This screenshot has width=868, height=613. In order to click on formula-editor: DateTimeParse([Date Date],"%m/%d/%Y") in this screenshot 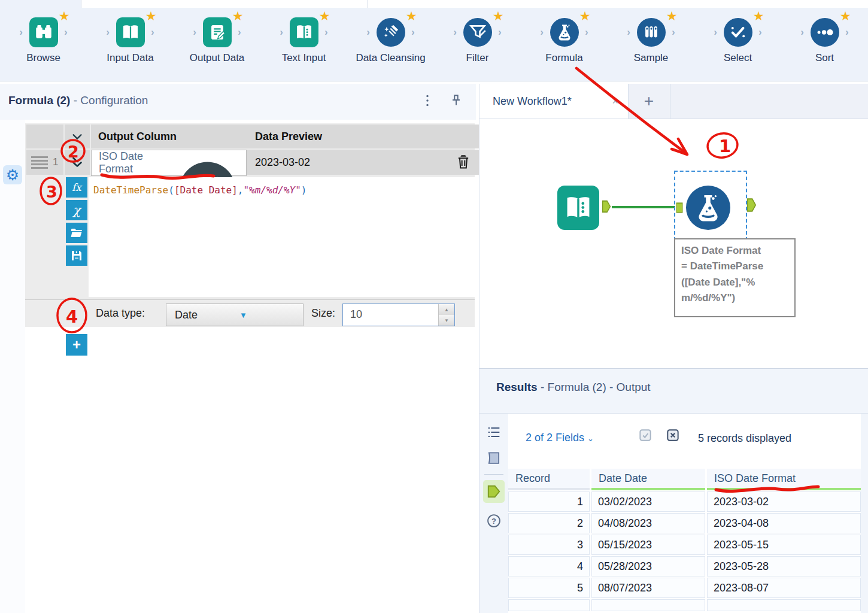, I will do `click(281, 237)`.